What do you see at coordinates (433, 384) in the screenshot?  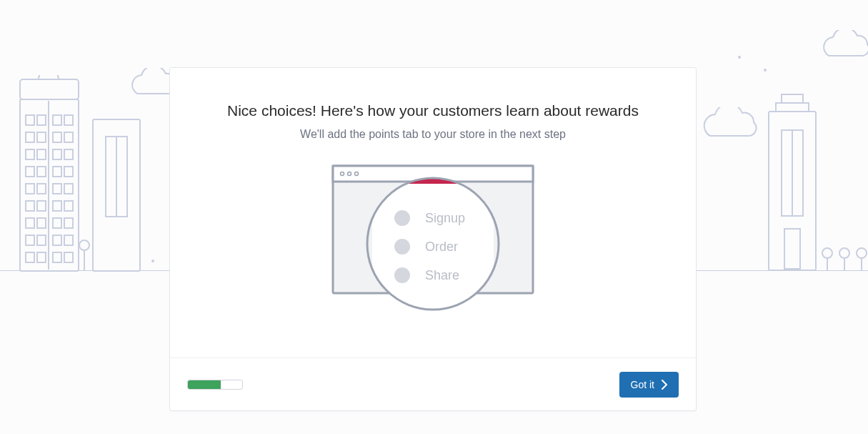 I see `modal-footer: Got it` at bounding box center [433, 384].